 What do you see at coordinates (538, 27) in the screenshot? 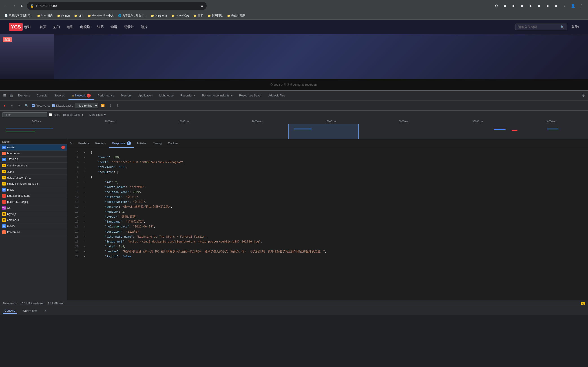
I see `site-search-input` at bounding box center [538, 27].